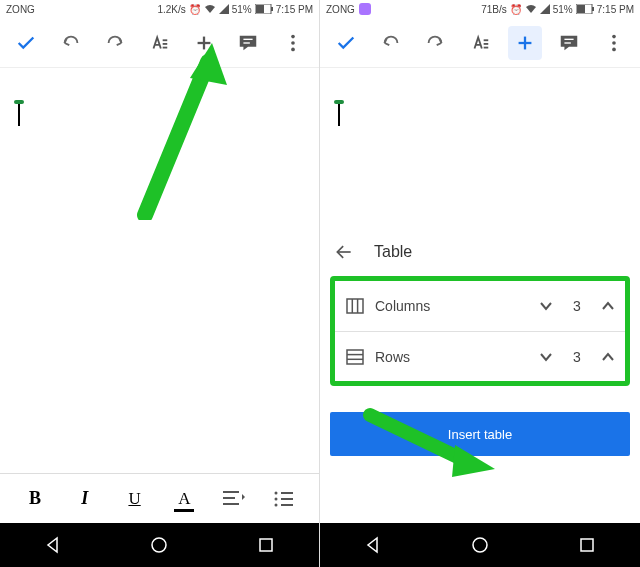  Describe the element at coordinates (344, 252) in the screenshot. I see `panel-back-button` at that location.